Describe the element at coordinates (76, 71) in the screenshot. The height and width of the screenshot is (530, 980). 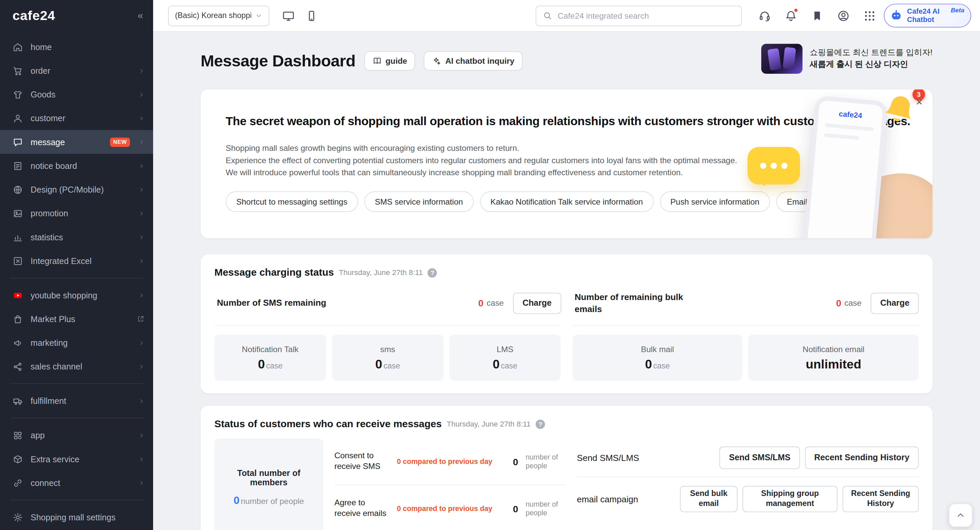
I see `sidebar-item-order: order` at that location.